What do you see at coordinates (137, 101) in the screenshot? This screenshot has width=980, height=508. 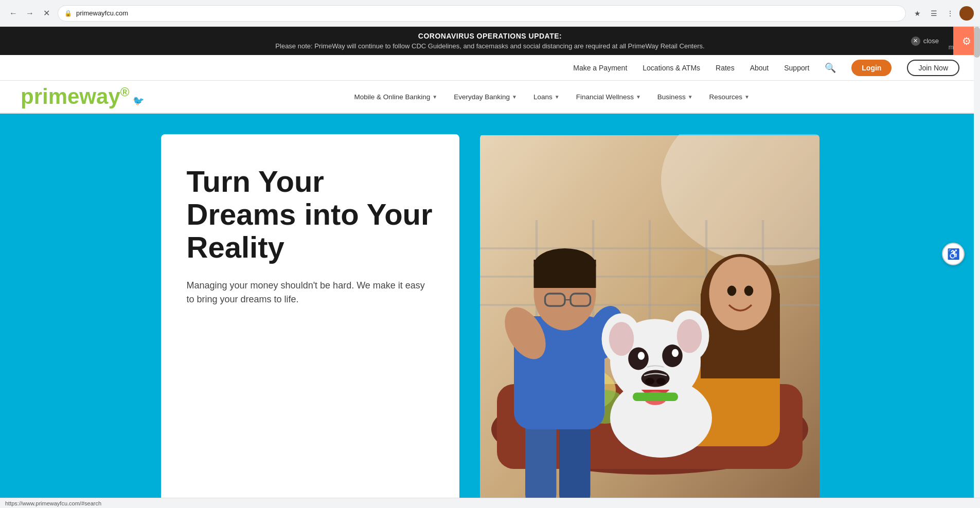 I see `logo-bird-icon: 🐦` at bounding box center [137, 101].